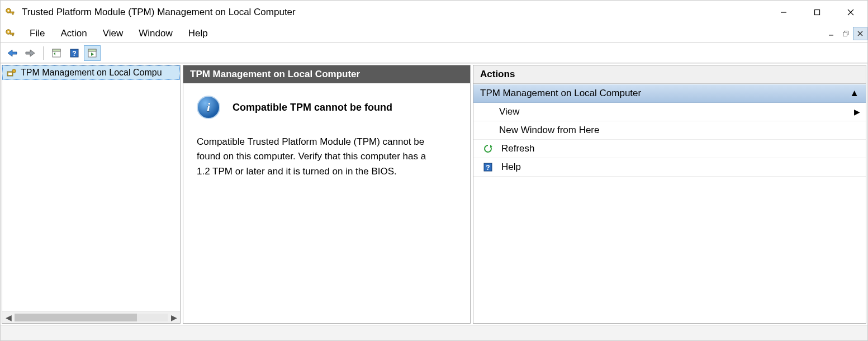 This screenshot has width=868, height=341. What do you see at coordinates (784, 12) in the screenshot?
I see `minimize-button` at bounding box center [784, 12].